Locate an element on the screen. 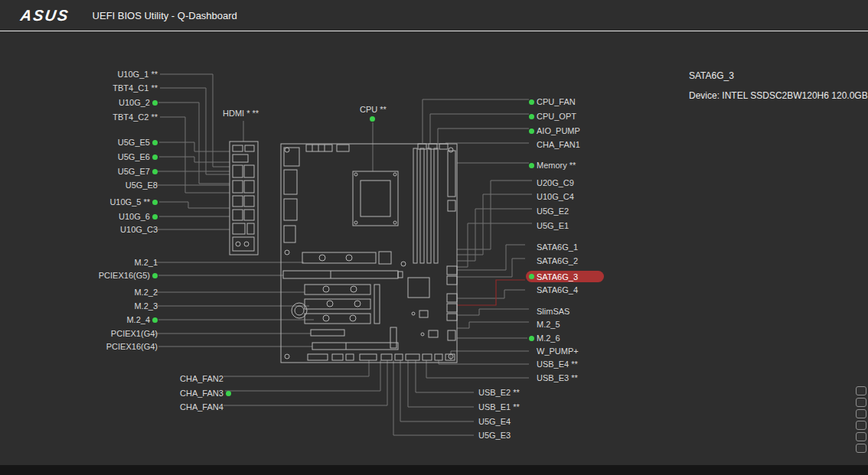 Image resolution: width=868 pixels, height=475 pixels. port-label-sata6g-2: SATA6G_2 is located at coordinates (557, 261).